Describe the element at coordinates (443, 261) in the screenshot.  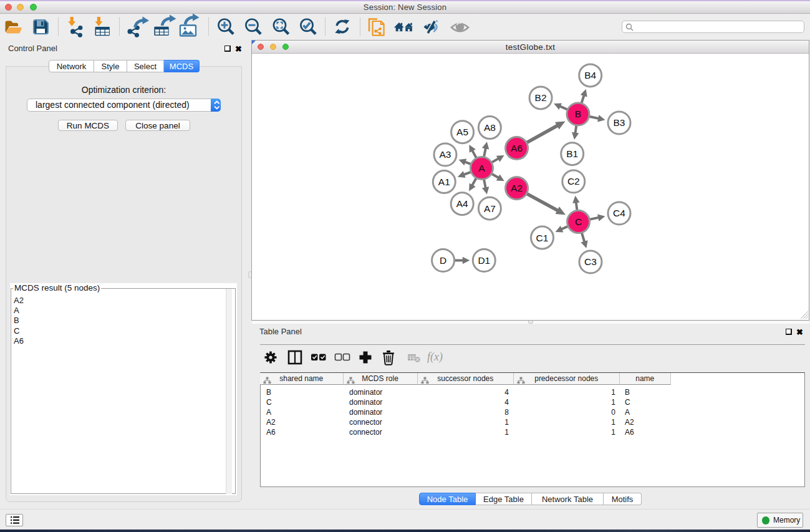
I see `svg-text: D` at that location.